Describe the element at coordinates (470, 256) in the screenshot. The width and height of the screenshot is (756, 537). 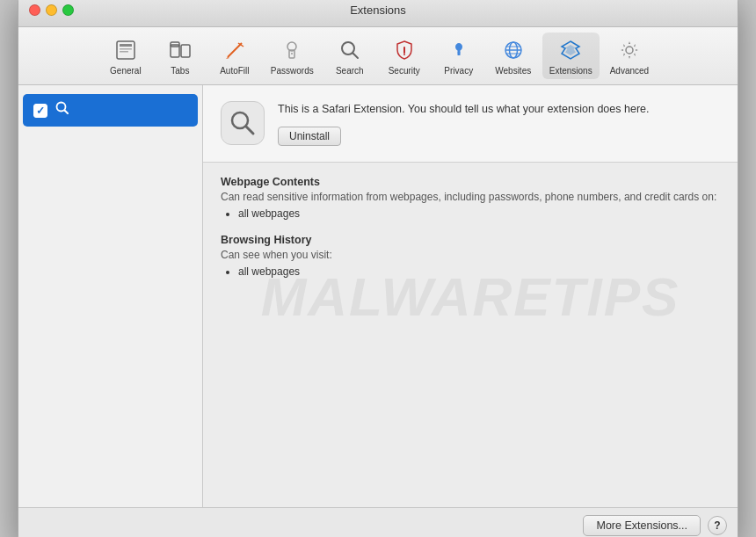
I see `permission-group-browsing: Browsing History Can see when you visit:…` at that location.